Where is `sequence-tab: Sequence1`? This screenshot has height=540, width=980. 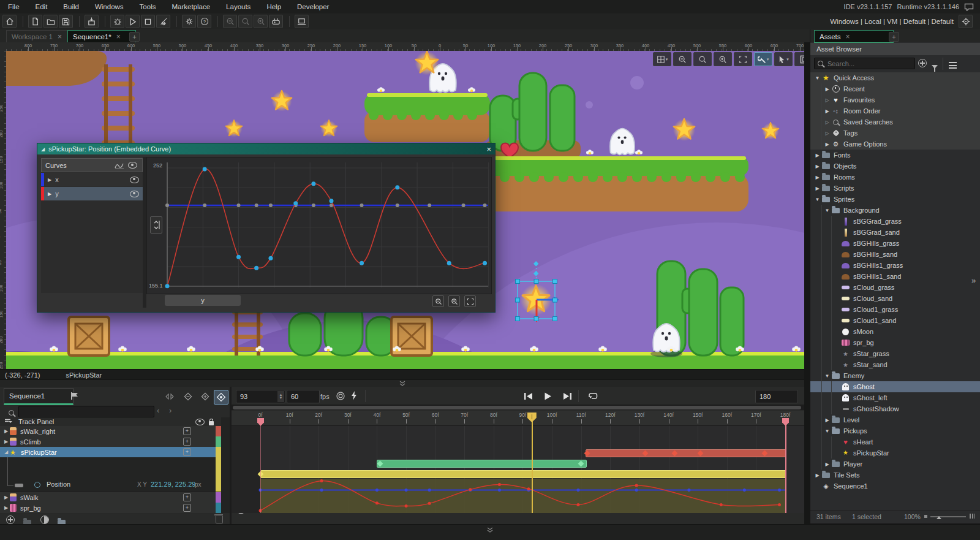 sequence-tab: Sequence1 is located at coordinates (39, 397).